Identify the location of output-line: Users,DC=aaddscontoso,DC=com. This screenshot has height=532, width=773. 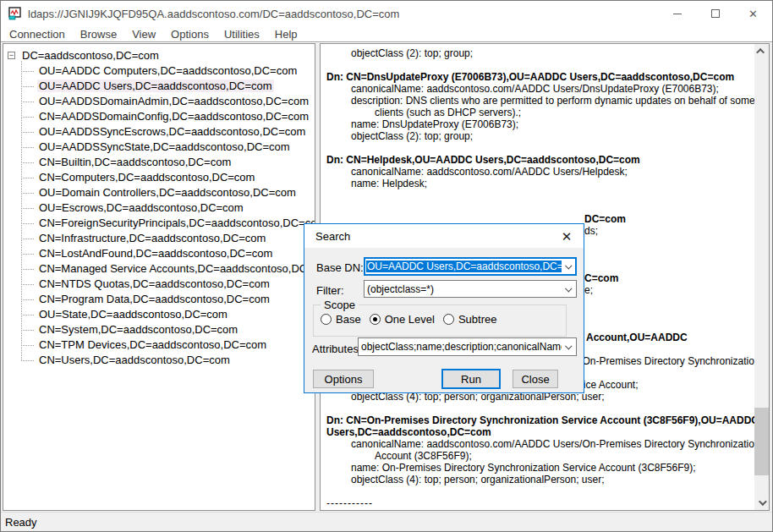
(538, 432).